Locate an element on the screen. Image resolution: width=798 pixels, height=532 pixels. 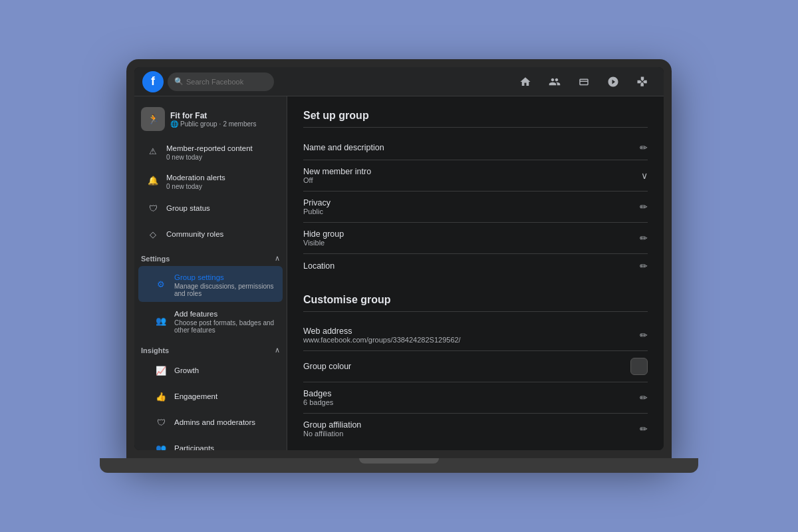
insights-section-header: Insights ∧ is located at coordinates (210, 348).